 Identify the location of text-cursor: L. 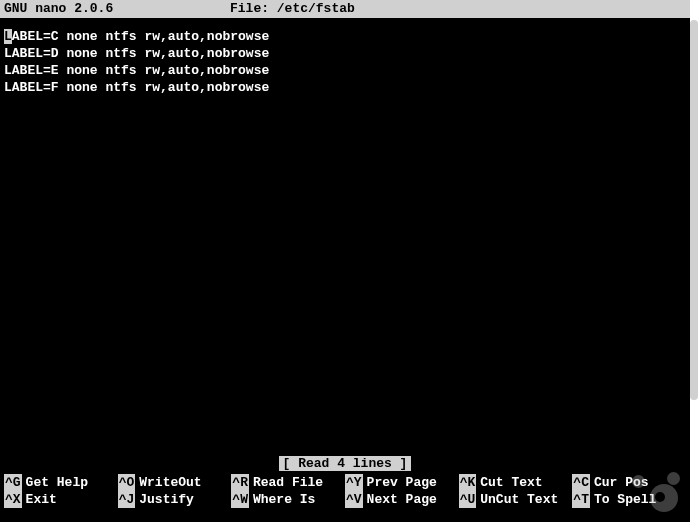
(8, 36).